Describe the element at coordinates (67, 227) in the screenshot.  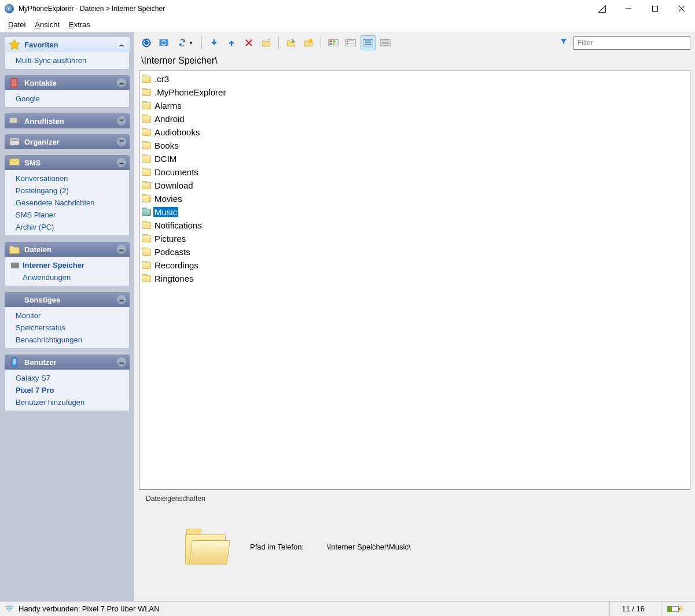
I see `sidebar-item-archiv: Archiv (PC)` at that location.